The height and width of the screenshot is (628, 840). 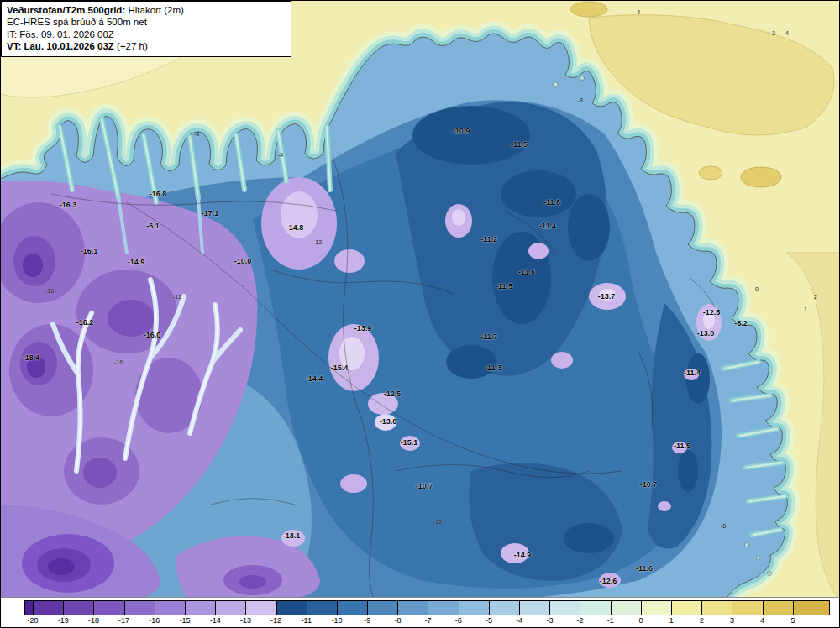 I want to click on colorbar-tick: -20, so click(x=32, y=620).